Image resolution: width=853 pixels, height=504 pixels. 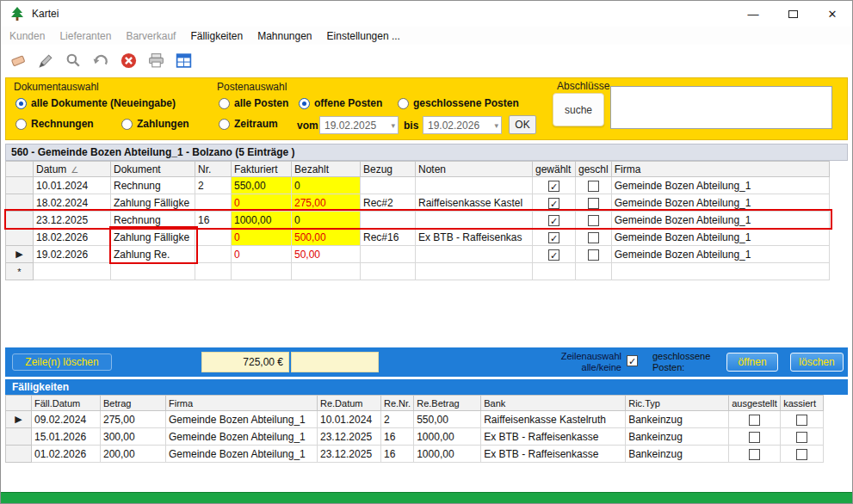 What do you see at coordinates (398, 403) in the screenshot?
I see `column-header-re-nr: Re.Nr.` at bounding box center [398, 403].